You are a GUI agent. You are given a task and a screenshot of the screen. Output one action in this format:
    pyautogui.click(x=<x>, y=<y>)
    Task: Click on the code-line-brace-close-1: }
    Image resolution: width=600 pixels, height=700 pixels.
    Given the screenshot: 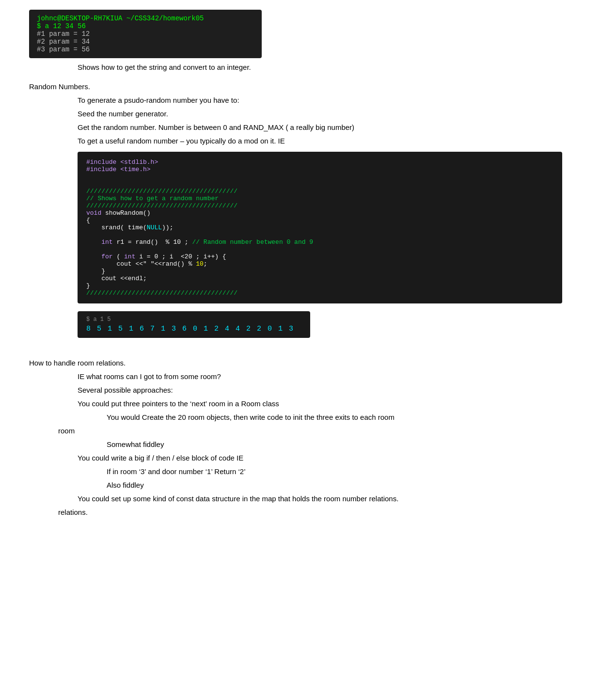 What is the action you would take?
    pyautogui.click(x=320, y=271)
    